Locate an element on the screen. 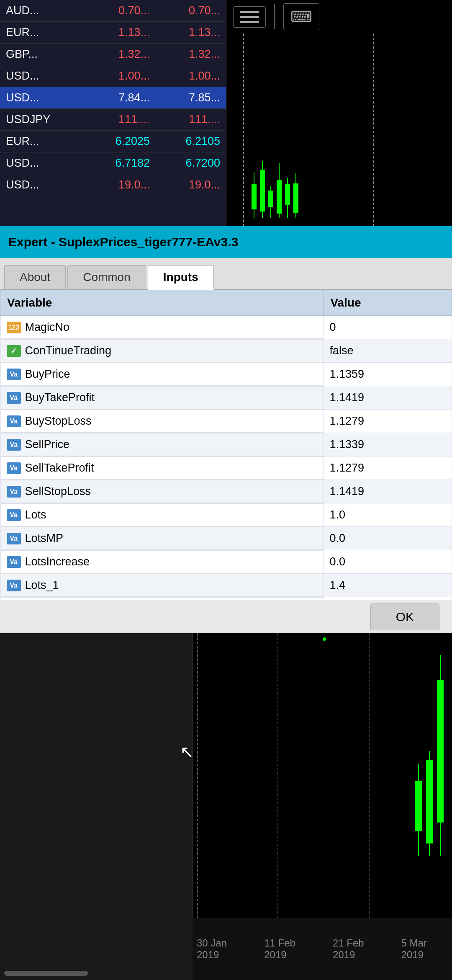  chart-indicator-dot is located at coordinates (324, 639).